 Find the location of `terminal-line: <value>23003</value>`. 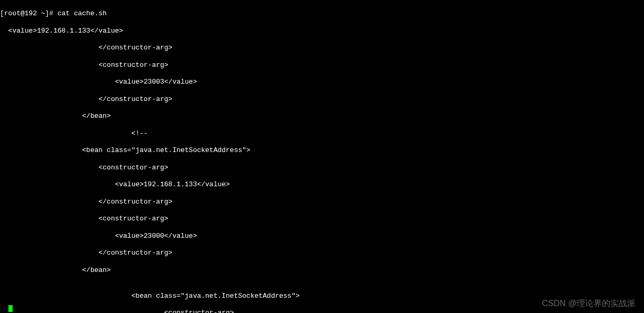

terminal-line: <value>23003</value> is located at coordinates (322, 82).